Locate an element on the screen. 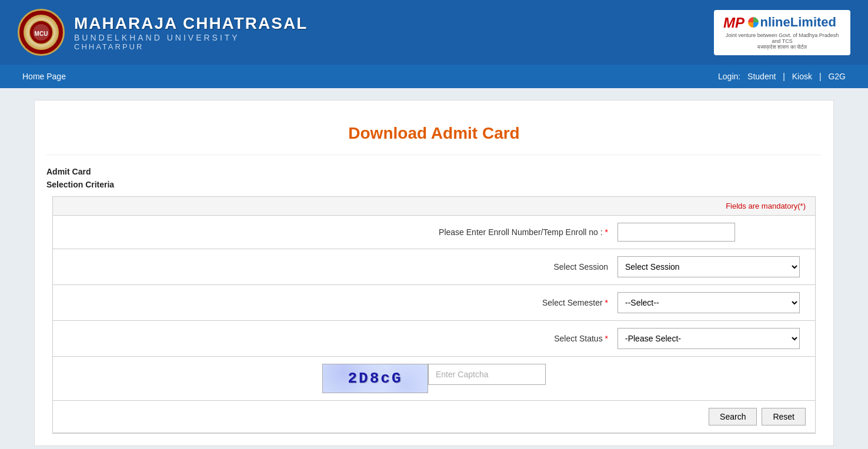 The image size is (868, 449). reset-button: Reset is located at coordinates (783, 417).